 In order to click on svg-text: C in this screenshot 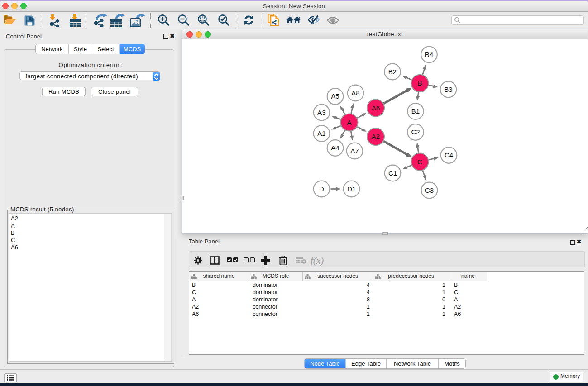, I will do `click(420, 162)`.